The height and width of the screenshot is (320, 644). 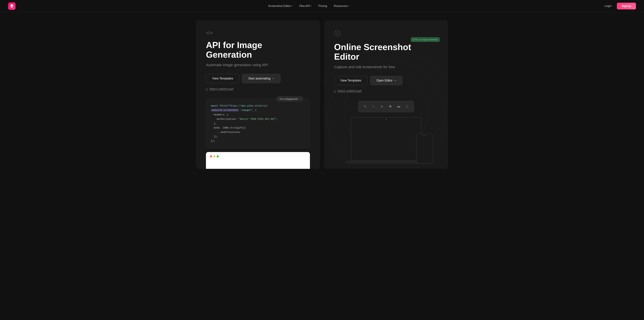 What do you see at coordinates (386, 52) in the screenshot?
I see `editor-title-container: {Free, no signup needed} Online Screensh…` at bounding box center [386, 52].